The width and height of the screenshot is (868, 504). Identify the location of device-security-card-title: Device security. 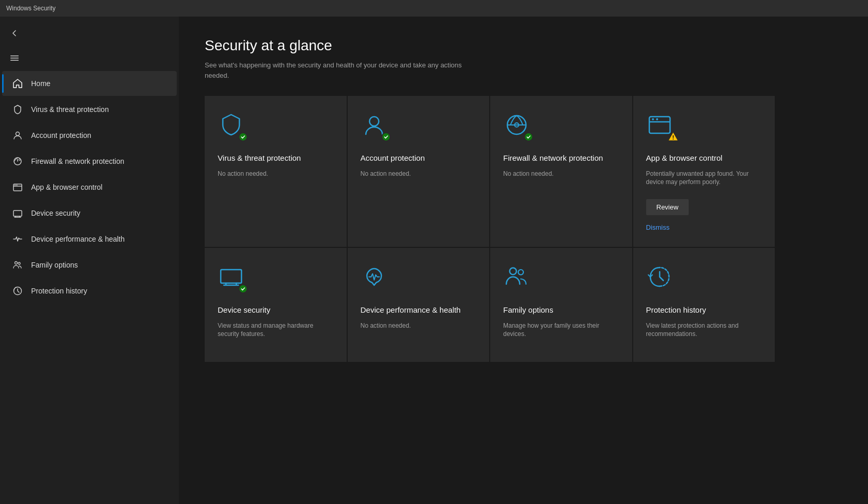
(276, 310).